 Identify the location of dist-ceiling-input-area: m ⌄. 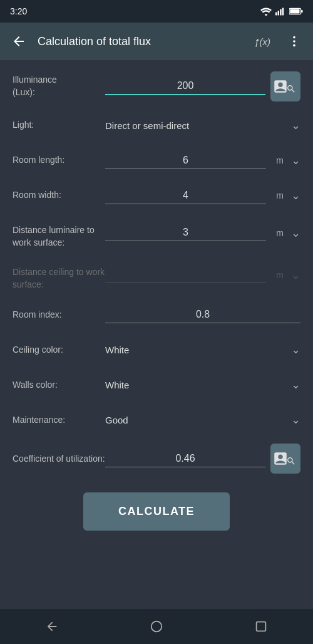
(203, 273).